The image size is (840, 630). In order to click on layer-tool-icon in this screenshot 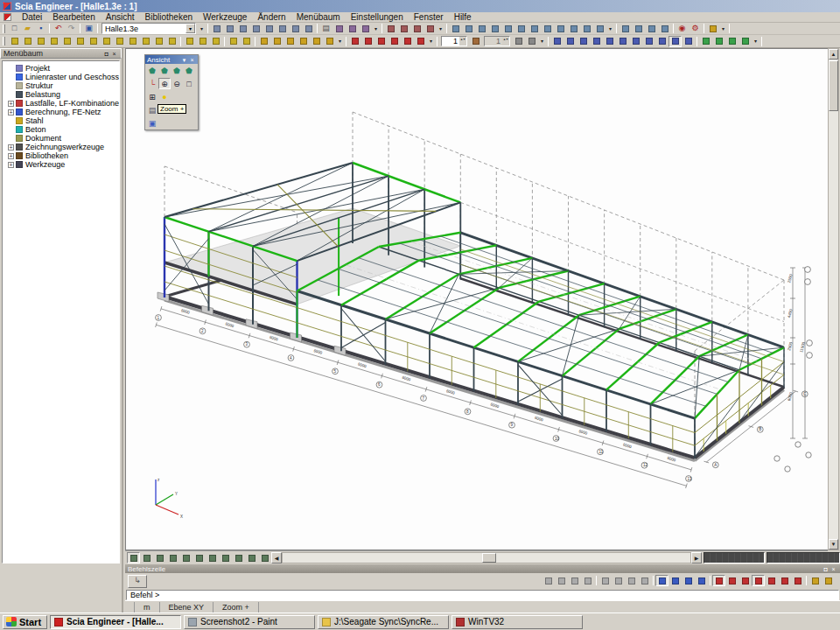, I will do `click(476, 42)`.